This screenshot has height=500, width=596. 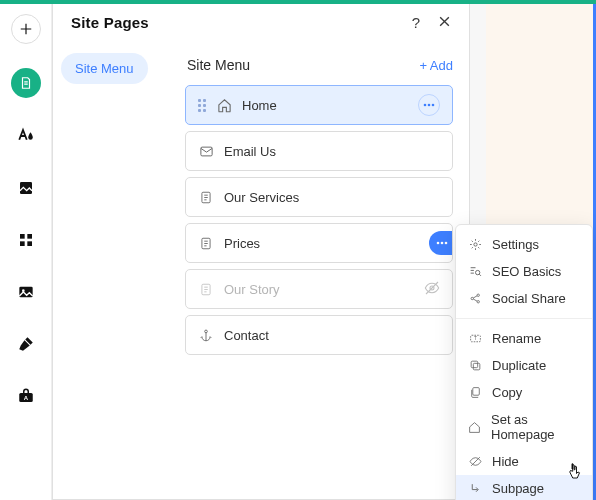 I want to click on menu-label: SEO Basics, so click(x=526, y=272).